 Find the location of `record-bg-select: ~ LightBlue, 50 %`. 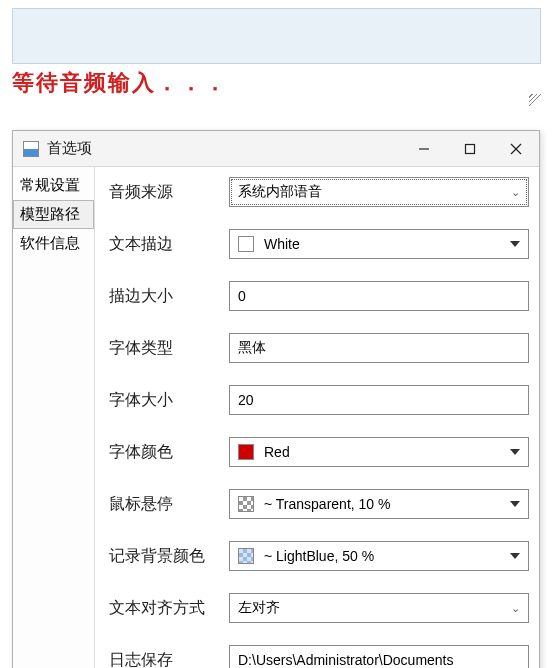

record-bg-select: ~ LightBlue, 50 % is located at coordinates (379, 556).